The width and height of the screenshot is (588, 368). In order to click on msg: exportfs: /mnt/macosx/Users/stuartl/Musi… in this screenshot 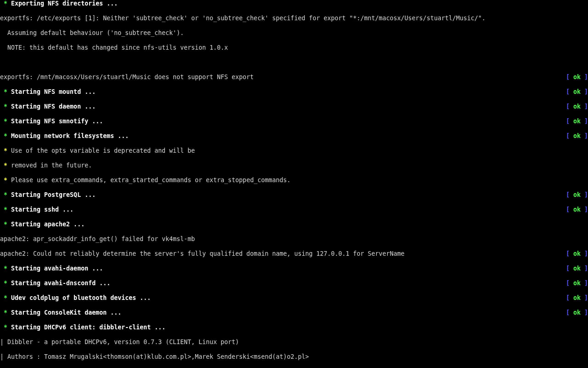, I will do `click(127, 77)`.